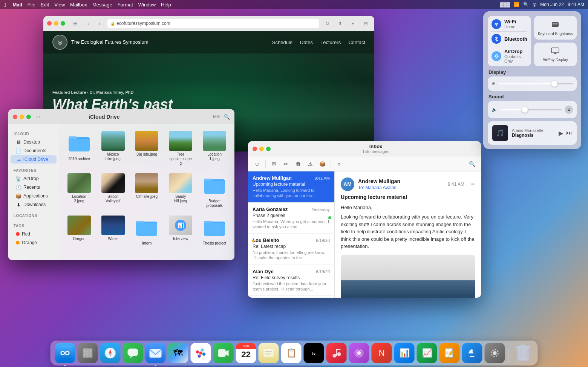  What do you see at coordinates (291, 187) in the screenshot?
I see `list-item: Andrew Mulligan 9:41 AM Upcoming lecture…` at bounding box center [291, 187].